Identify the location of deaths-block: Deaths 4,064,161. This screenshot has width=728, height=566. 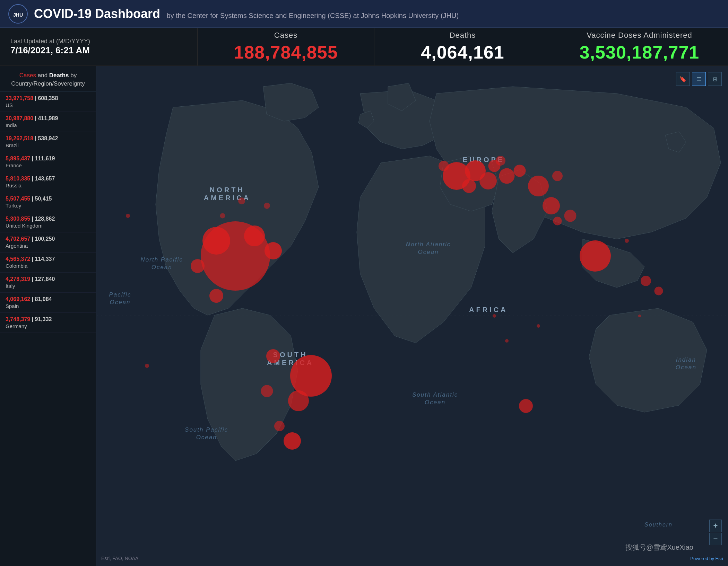
(463, 46).